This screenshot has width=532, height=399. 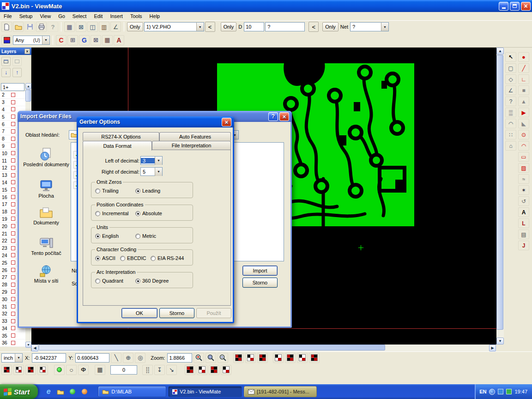 What do you see at coordinates (260, 271) in the screenshot?
I see `import-button: Import` at bounding box center [260, 271].